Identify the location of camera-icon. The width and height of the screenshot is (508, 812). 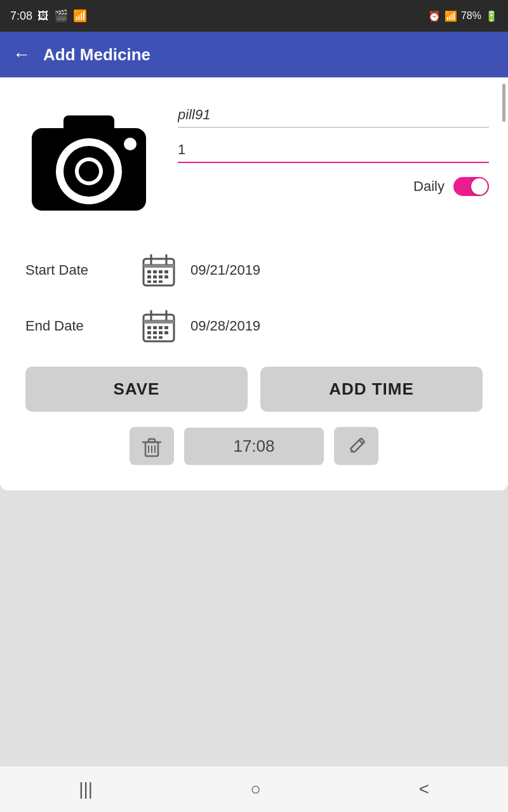
(89, 160).